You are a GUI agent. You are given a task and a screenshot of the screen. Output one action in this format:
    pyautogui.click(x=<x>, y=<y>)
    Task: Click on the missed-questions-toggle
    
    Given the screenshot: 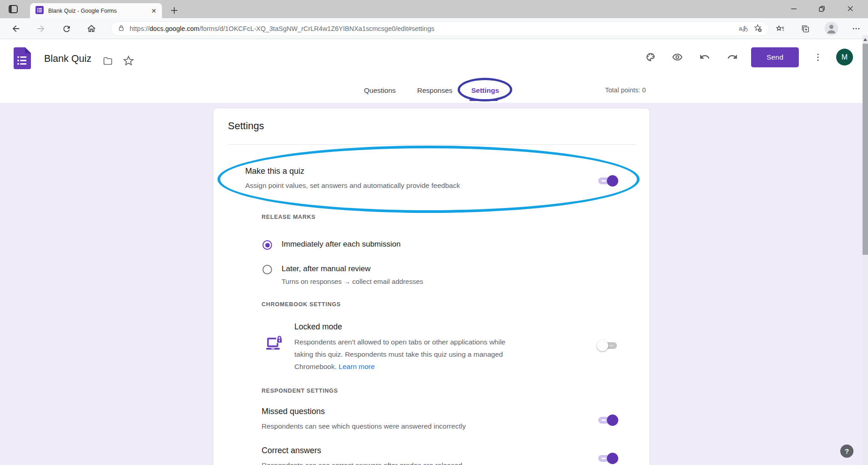 What is the action you would take?
    pyautogui.click(x=608, y=420)
    